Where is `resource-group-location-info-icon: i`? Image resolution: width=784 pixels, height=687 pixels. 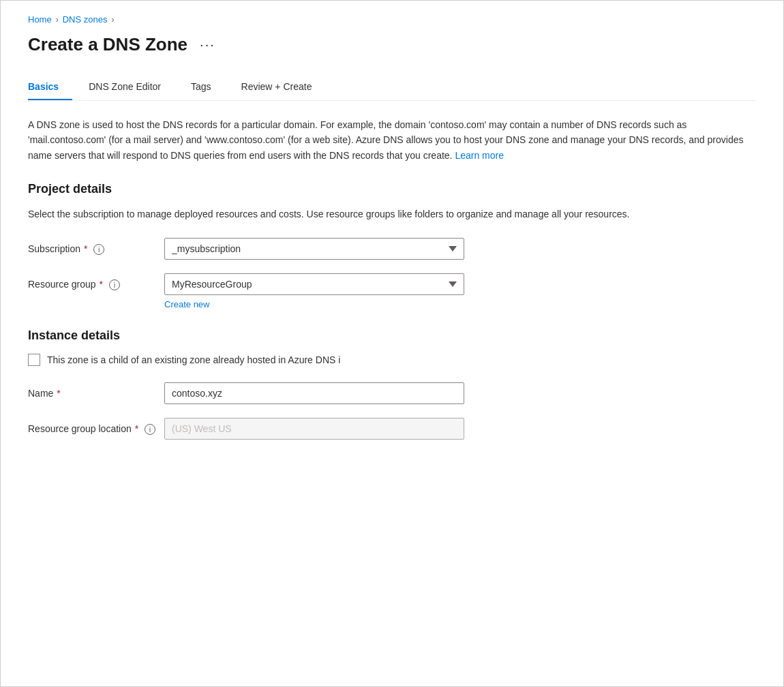 resource-group-location-info-icon: i is located at coordinates (150, 429).